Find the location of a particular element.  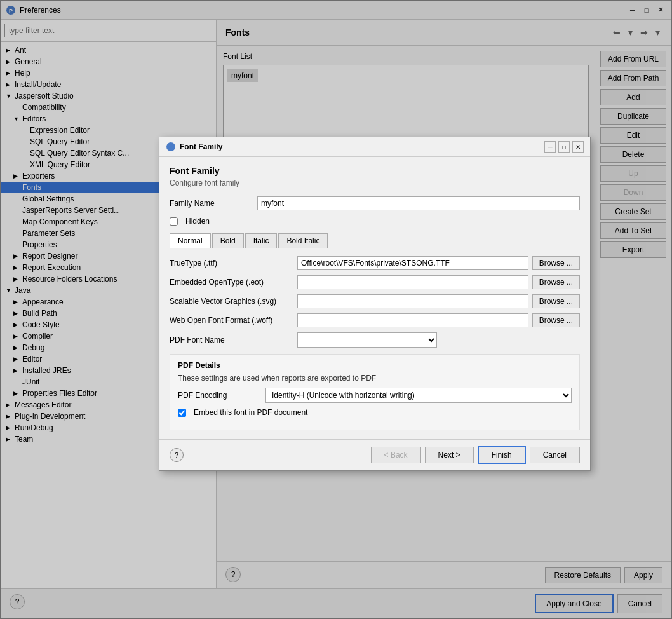

modal-finish-button: Finish is located at coordinates (502, 455).